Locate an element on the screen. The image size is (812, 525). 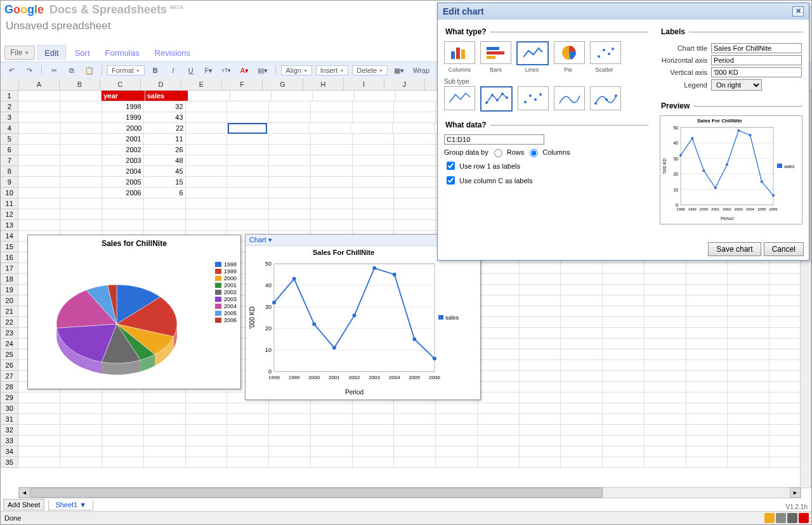
type-pie is located at coordinates (570, 53).